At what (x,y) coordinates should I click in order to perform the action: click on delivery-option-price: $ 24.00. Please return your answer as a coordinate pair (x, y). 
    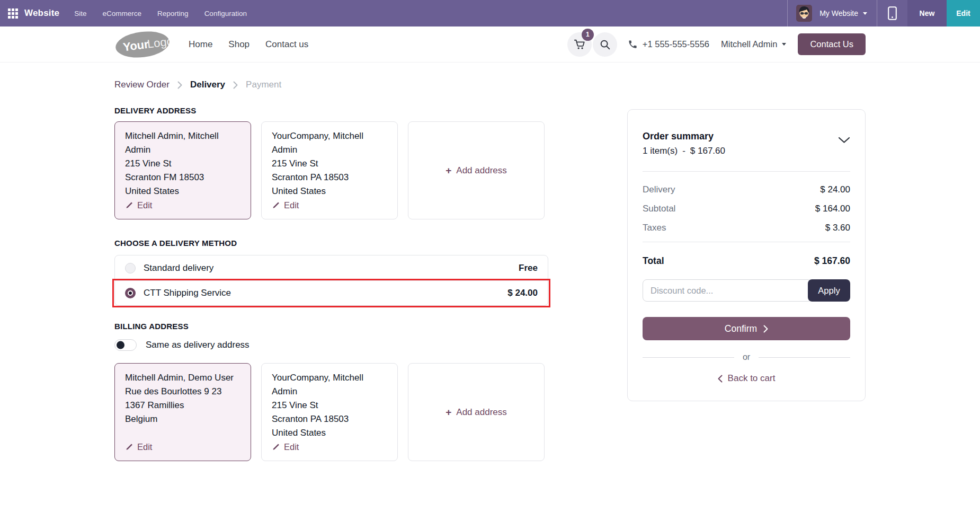
    Looking at the image, I should click on (522, 293).